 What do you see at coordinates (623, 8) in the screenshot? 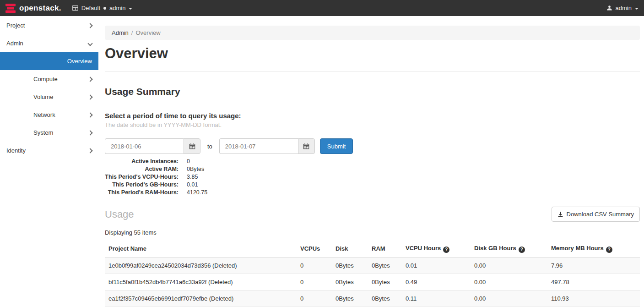
I see `user-menu-label: admin` at bounding box center [623, 8].